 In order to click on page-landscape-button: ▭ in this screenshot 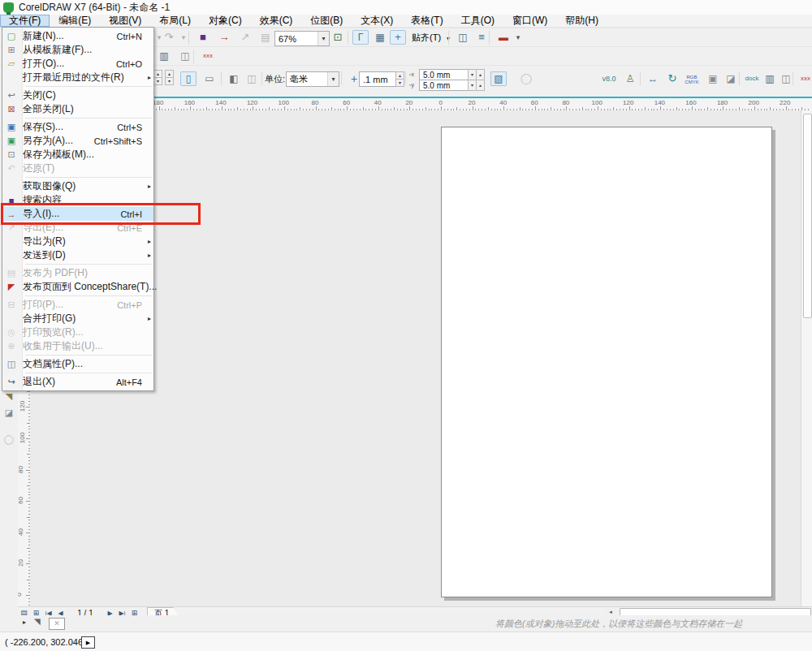, I will do `click(209, 79)`.